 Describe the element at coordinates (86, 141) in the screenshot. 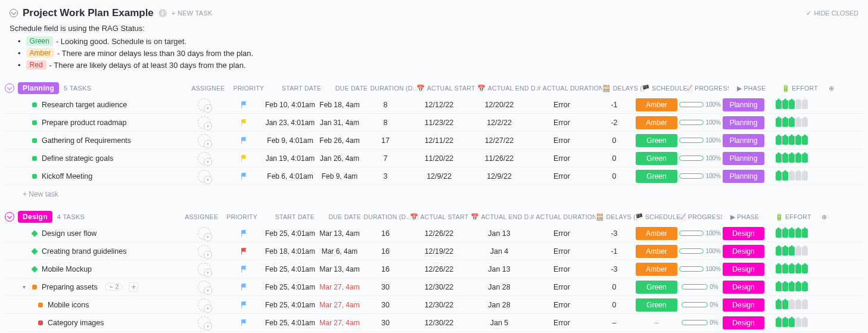

I see `task-name: Gathering of Requirements` at that location.